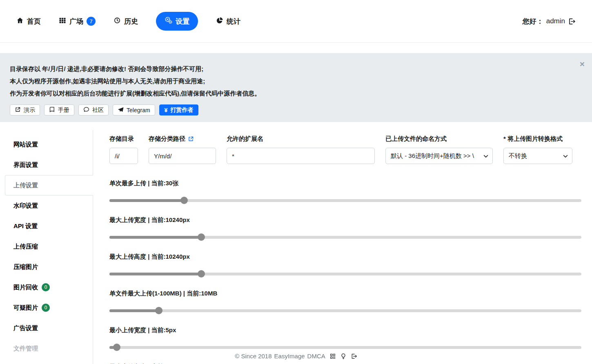 Image resolution: width=592 pixels, height=364 pixels. What do you see at coordinates (49, 267) in the screenshot?
I see `sidebar-item-compress-image: 压缩图片` at bounding box center [49, 267].